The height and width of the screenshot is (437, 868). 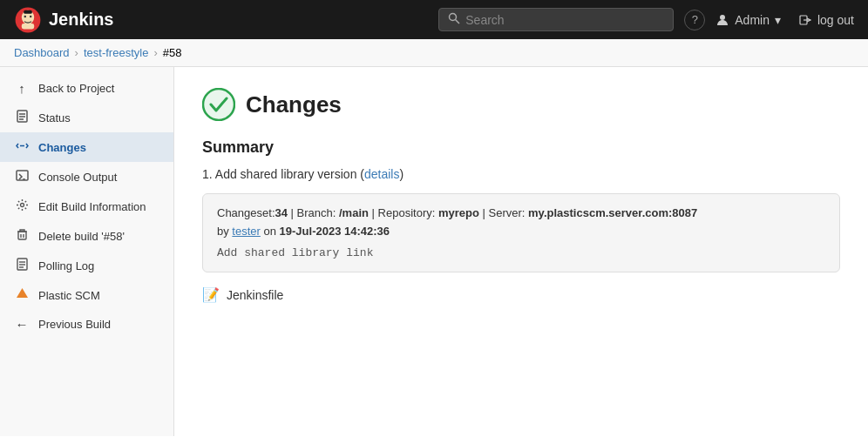 What do you see at coordinates (354, 212) in the screenshot?
I see `changeset-branch: /main` at bounding box center [354, 212].